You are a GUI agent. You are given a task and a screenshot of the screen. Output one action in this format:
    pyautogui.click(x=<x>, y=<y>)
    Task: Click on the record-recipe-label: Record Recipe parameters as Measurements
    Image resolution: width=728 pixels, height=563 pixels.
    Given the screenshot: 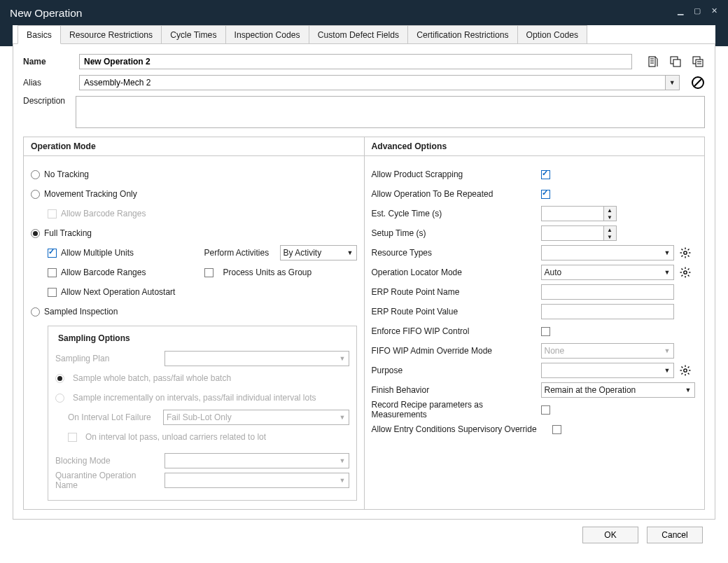 What is the action you would take?
    pyautogui.click(x=456, y=410)
    